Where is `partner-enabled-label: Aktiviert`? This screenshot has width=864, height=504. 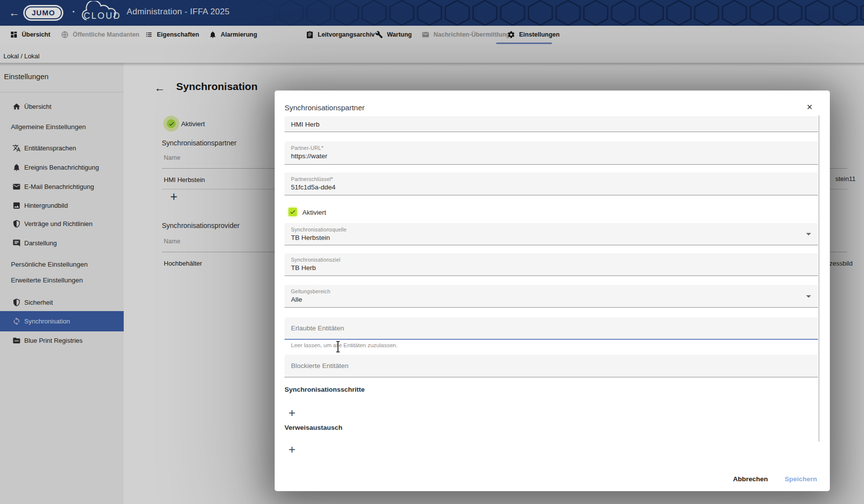
partner-enabled-label: Aktiviert is located at coordinates (314, 213).